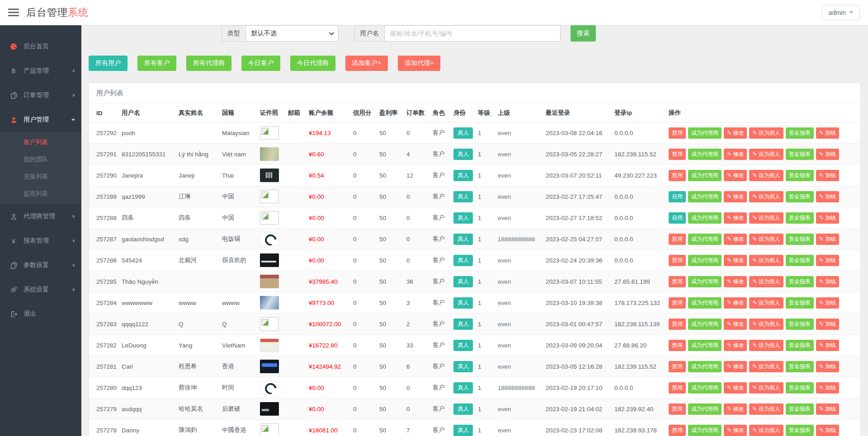 The width and height of the screenshot is (868, 436). What do you see at coordinates (41, 290) in the screenshot?
I see `sidebar-item-system-settings: 系统设置` at bounding box center [41, 290].